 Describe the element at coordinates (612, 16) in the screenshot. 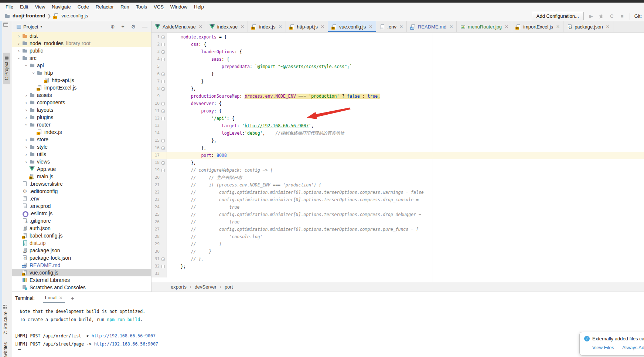

I see `coverage-icon: C` at that location.